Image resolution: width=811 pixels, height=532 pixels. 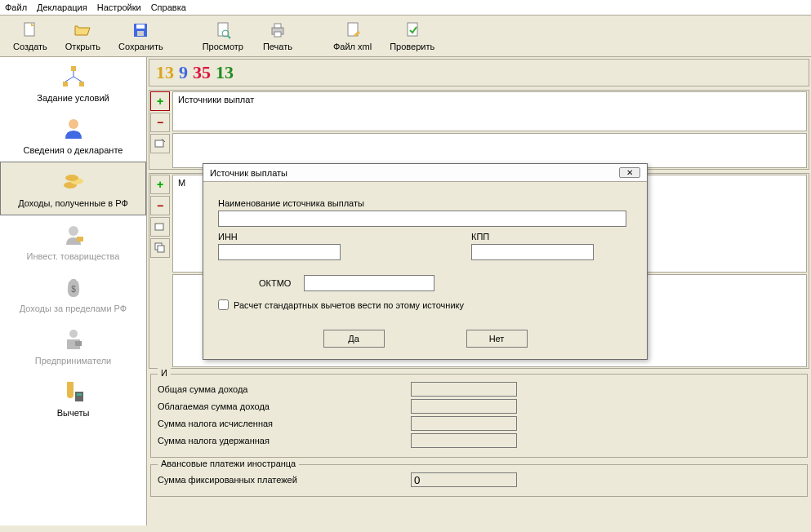 I want to click on oktmo-label: ОКТМО, so click(x=274, y=283).